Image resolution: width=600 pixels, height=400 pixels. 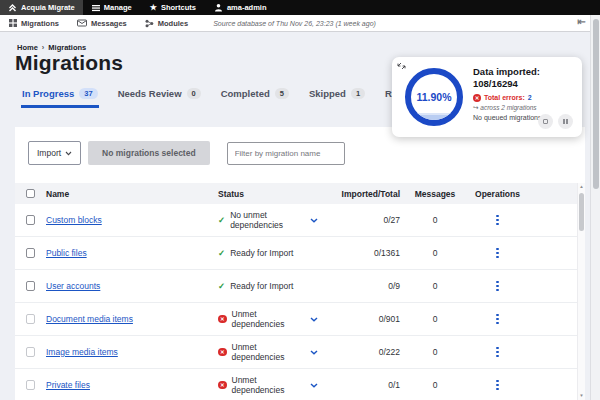 What do you see at coordinates (358, 94) in the screenshot?
I see `tab-count-badge: 1` at bounding box center [358, 94].